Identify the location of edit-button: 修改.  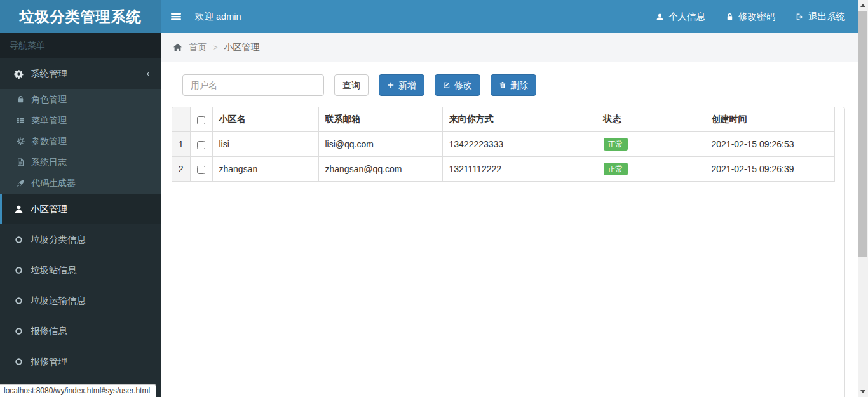
(458, 85).